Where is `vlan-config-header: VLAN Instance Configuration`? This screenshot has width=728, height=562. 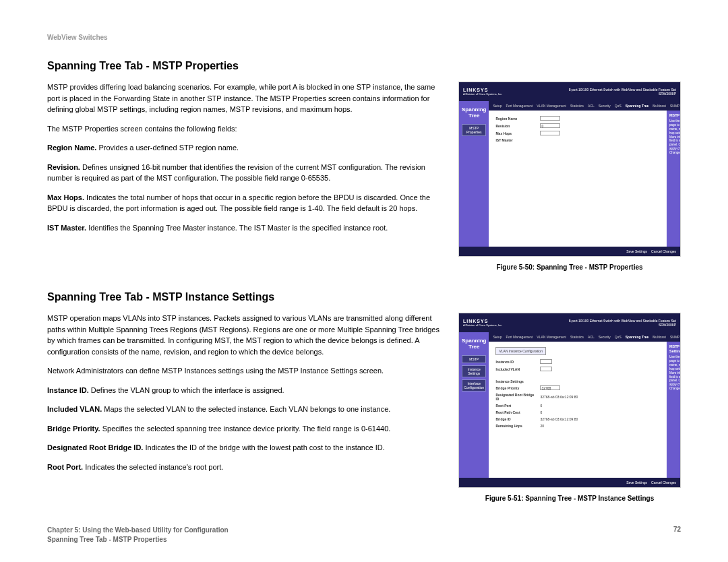
vlan-config-header: VLAN Instance Configuration is located at coordinates (520, 351).